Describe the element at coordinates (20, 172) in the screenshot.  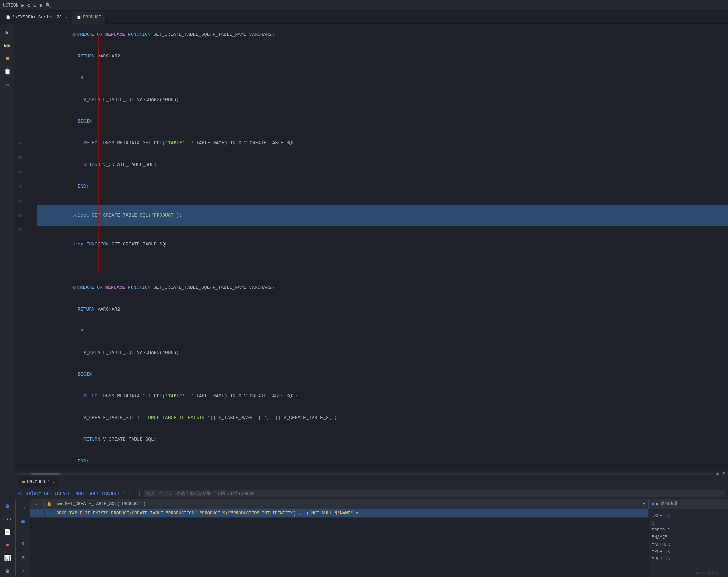
I see `status-8k-2: 8K` at that location.